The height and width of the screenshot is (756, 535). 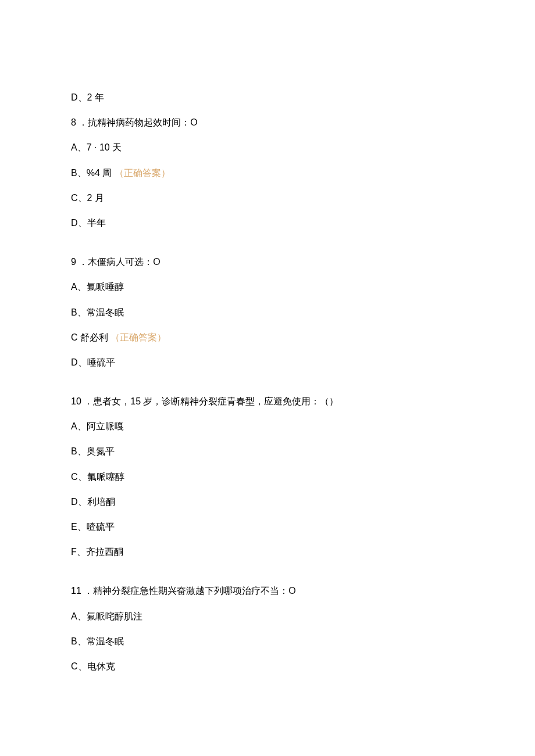 What do you see at coordinates (268, 502) in the screenshot?
I see `q10-option-d: D、利培酮` at bounding box center [268, 502].